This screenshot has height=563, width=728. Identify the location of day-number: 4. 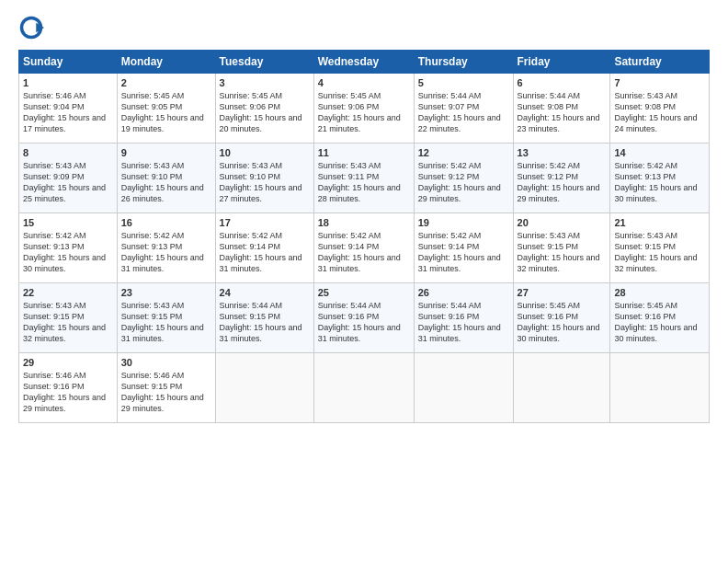
(364, 83).